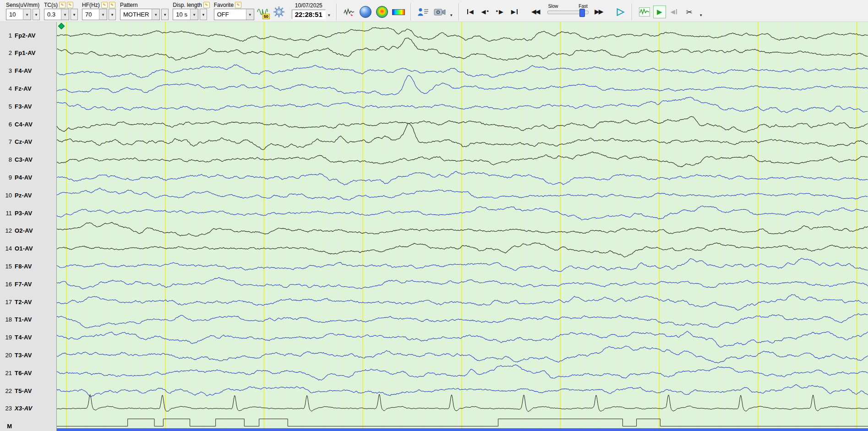 This screenshot has width=868, height=431. I want to click on channel-label-T6-AV: 21T6-AV, so click(28, 373).